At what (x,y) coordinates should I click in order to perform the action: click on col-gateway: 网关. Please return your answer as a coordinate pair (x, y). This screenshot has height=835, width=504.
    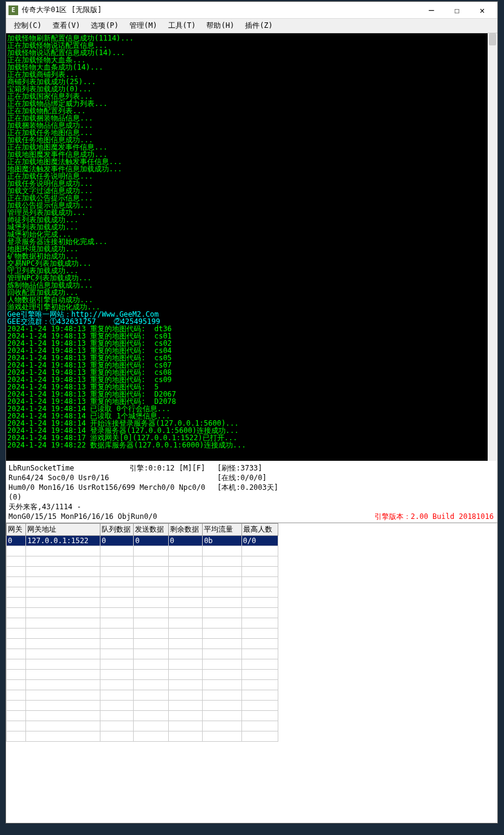
    Looking at the image, I should click on (16, 530).